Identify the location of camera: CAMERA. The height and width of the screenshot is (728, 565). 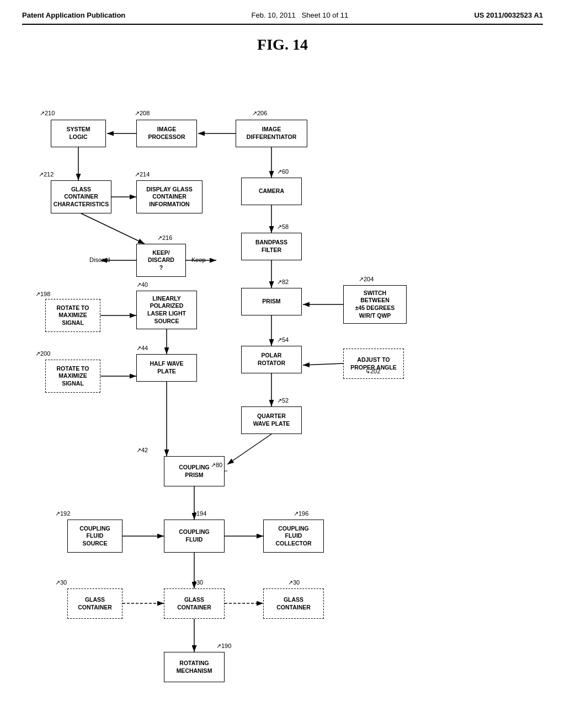
(271, 191).